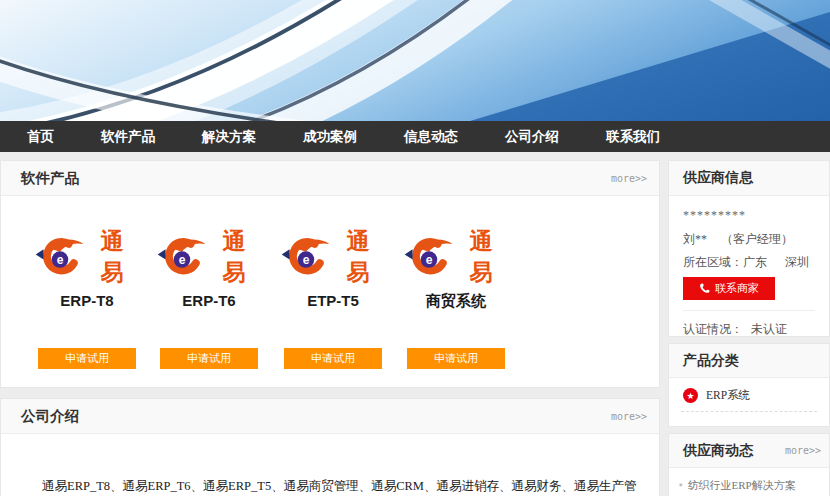 This screenshot has width=830, height=496. I want to click on contact-seller-button: 联系商家, so click(729, 288).